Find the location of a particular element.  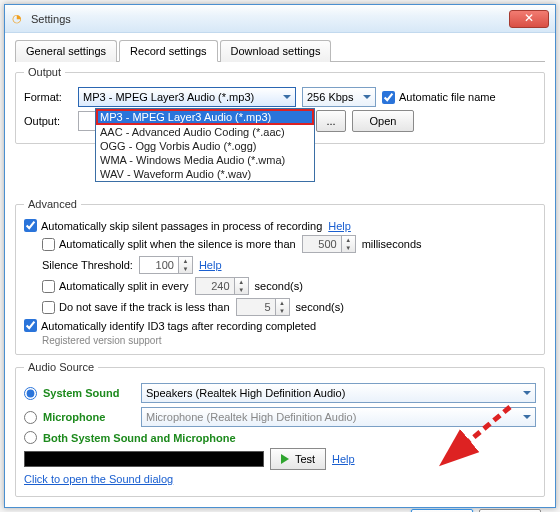

tab-general: General settings is located at coordinates (66, 51).